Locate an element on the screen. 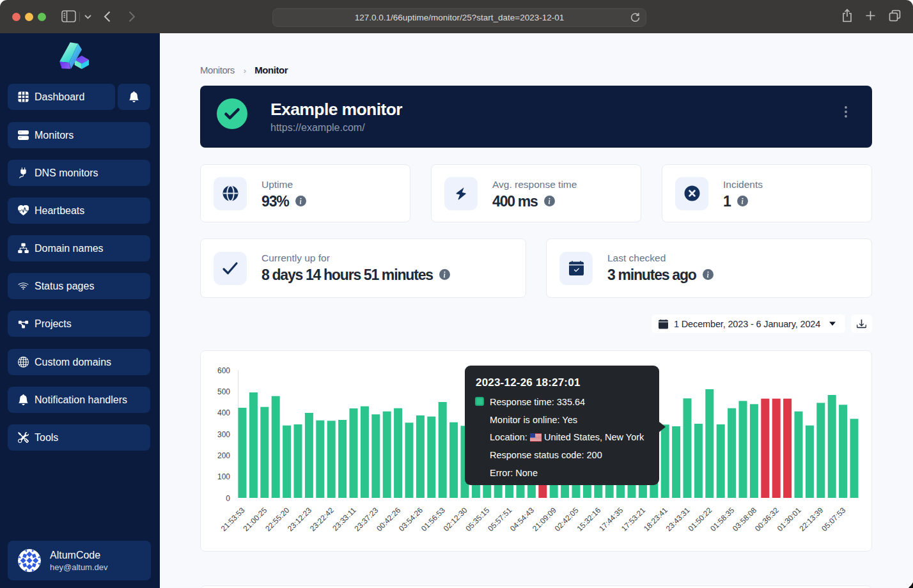  svg-text: 23:12:23 is located at coordinates (299, 519).